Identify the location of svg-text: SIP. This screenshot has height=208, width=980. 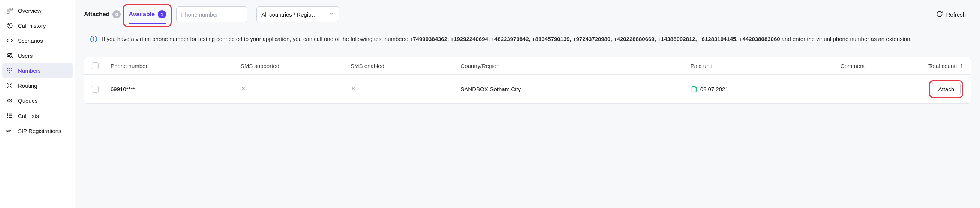
(9, 131).